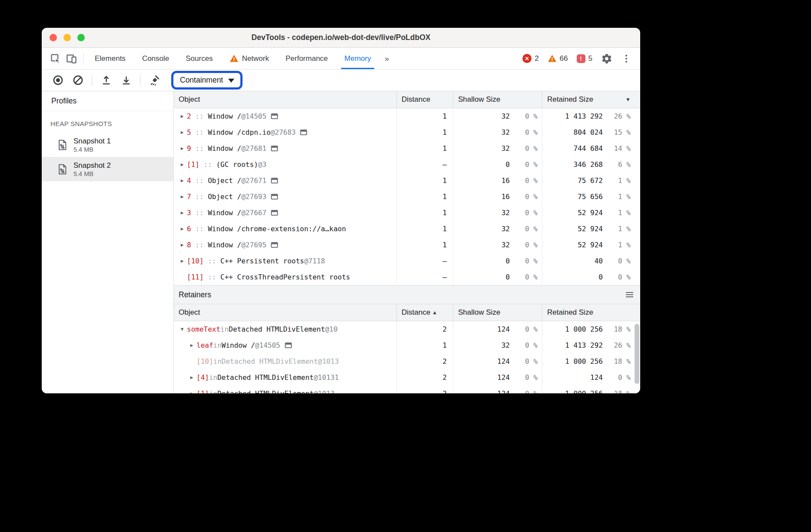 Image resolution: width=811 pixels, height=532 pixels. What do you see at coordinates (591, 100) in the screenshot?
I see `column-header-retained-size: Retained Size ▼` at bounding box center [591, 100].